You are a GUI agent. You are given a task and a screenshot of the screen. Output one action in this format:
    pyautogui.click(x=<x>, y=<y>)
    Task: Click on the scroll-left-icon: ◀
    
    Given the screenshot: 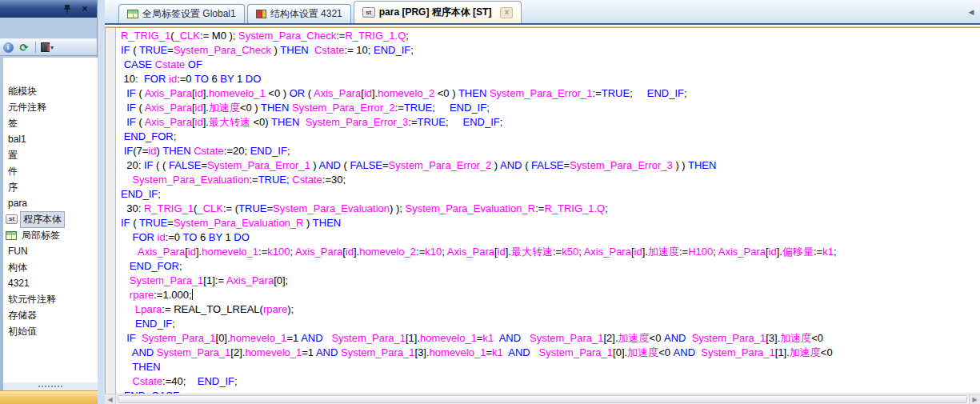 What is the action you would take?
    pyautogui.click(x=110, y=399)
    